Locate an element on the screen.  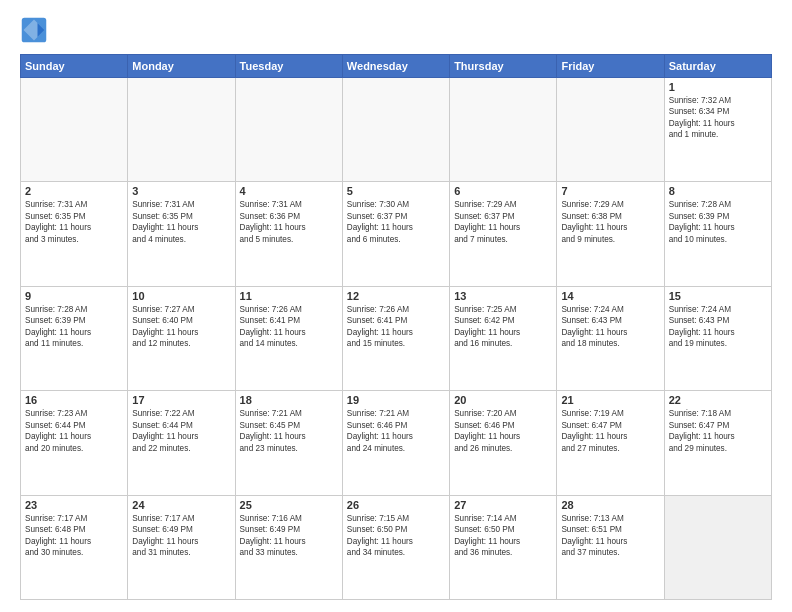
day-cell: 17Sunrise: 7:22 AM Sunset: 6:44 PM Dayli… is located at coordinates (182, 443).